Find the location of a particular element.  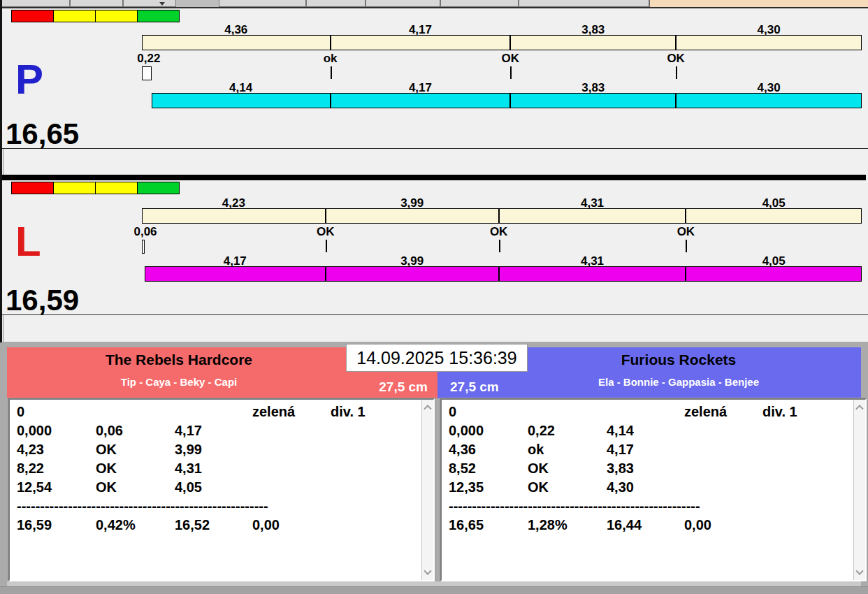

log-row: 4,36ok4,17 is located at coordinates (647, 451).